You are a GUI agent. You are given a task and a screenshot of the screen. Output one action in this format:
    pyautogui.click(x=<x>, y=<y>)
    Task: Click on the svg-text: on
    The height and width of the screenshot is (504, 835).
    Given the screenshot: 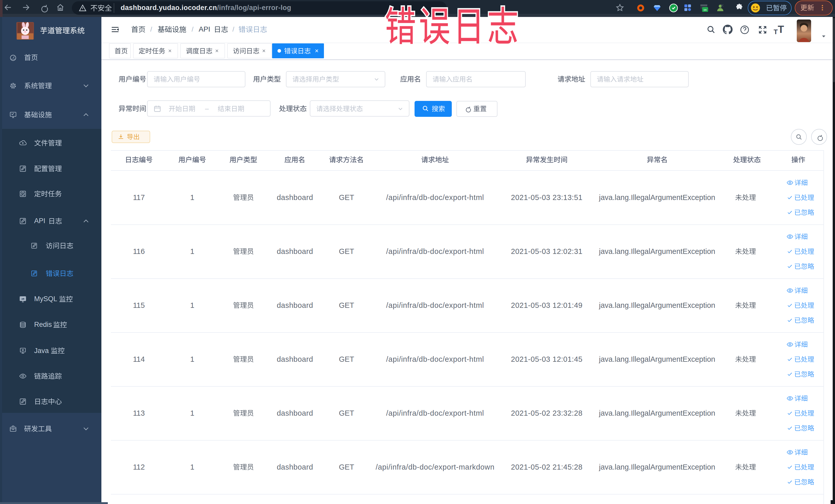 What is the action you would take?
    pyautogui.click(x=705, y=9)
    